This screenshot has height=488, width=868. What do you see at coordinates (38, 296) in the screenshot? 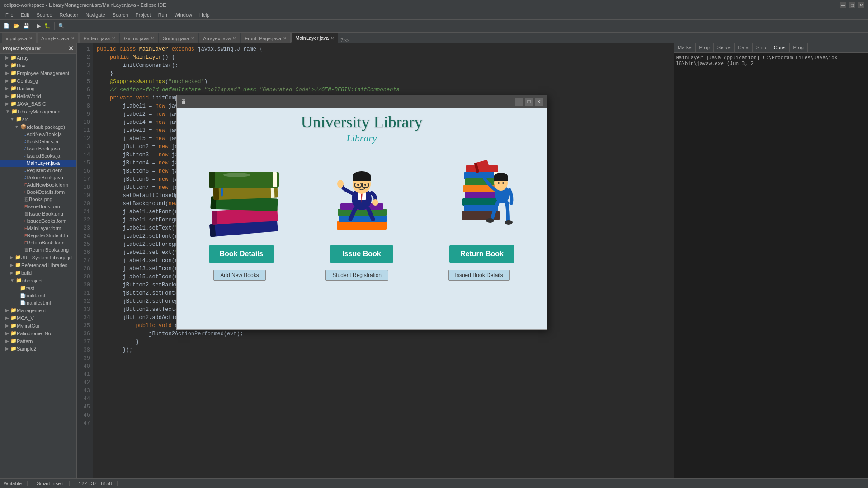
I see `sidebar-item-buildxml: 📄 build.xml` at bounding box center [38, 296].